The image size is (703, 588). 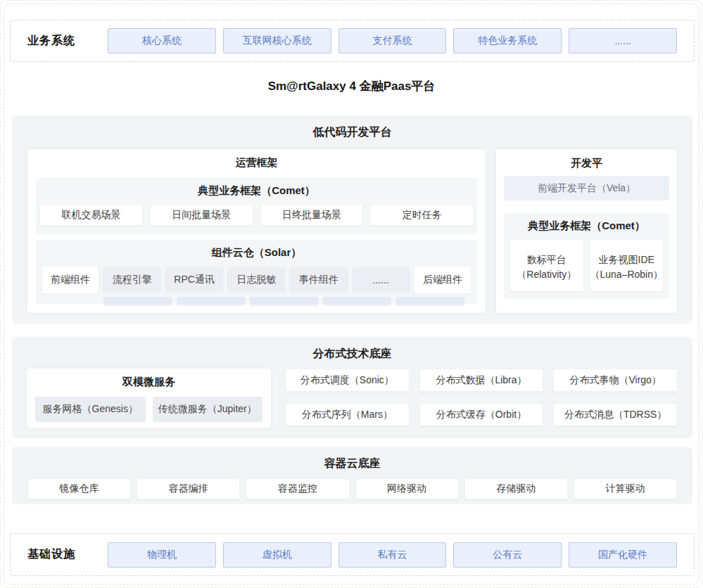 I want to click on solar-items-row: 前端组件 流程引擎 RPC通讯 日志脱敏 事件组件 ...... 后端组件, so click(x=256, y=285).